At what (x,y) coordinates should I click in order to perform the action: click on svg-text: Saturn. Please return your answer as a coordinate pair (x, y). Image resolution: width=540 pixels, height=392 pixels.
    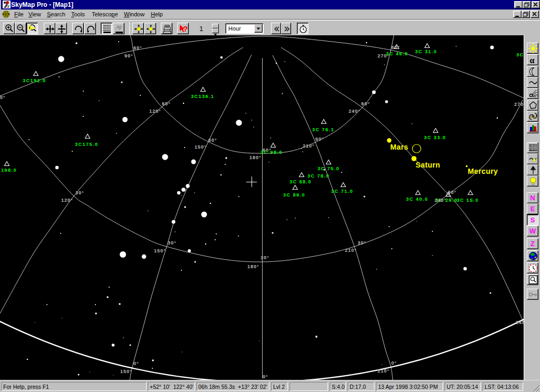
    Looking at the image, I should click on (428, 165).